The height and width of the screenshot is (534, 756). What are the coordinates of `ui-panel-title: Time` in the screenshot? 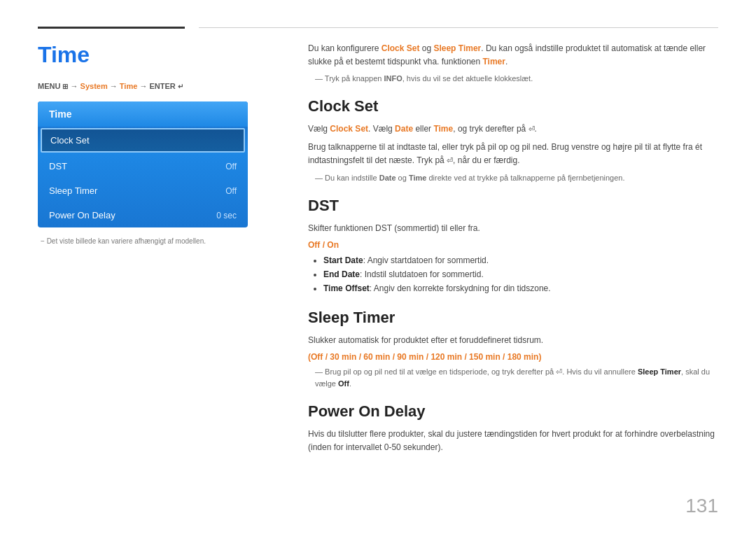 It's located at (143, 114).